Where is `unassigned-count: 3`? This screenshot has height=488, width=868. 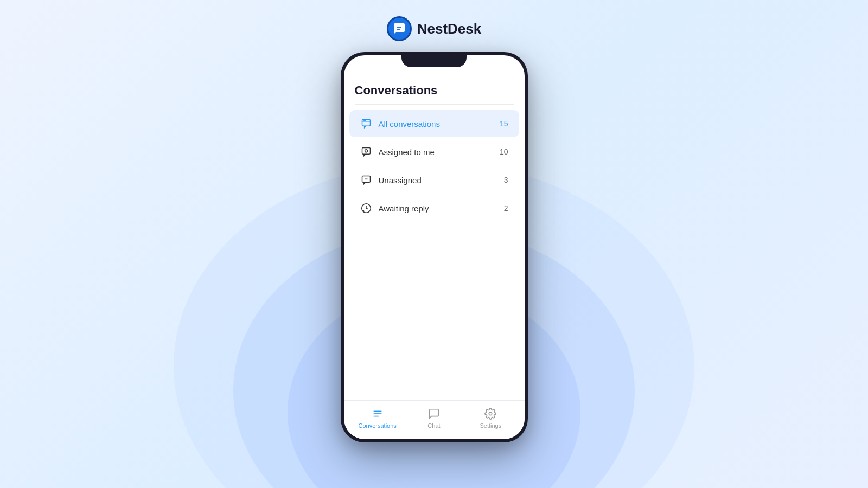 unassigned-count: 3 is located at coordinates (506, 180).